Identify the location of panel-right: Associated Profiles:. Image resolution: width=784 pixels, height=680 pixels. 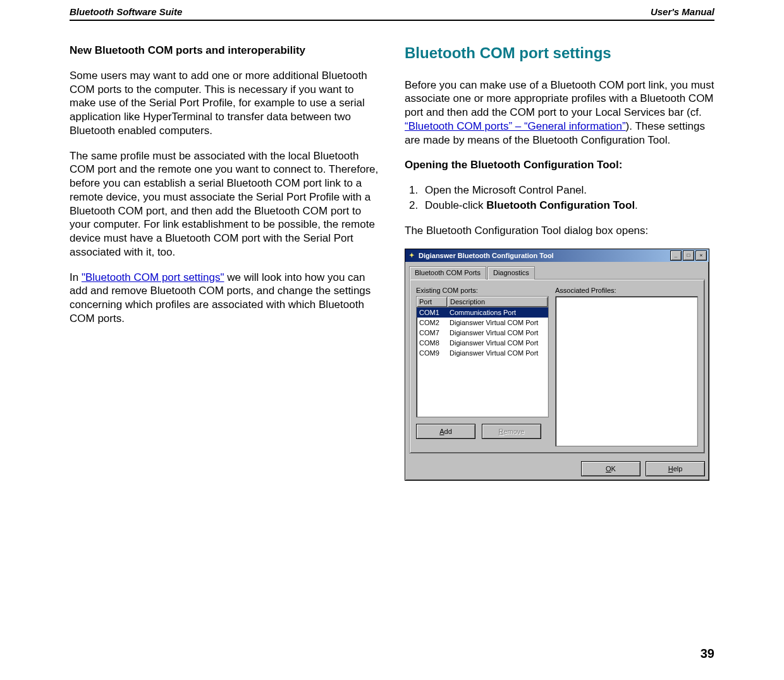
(627, 366).